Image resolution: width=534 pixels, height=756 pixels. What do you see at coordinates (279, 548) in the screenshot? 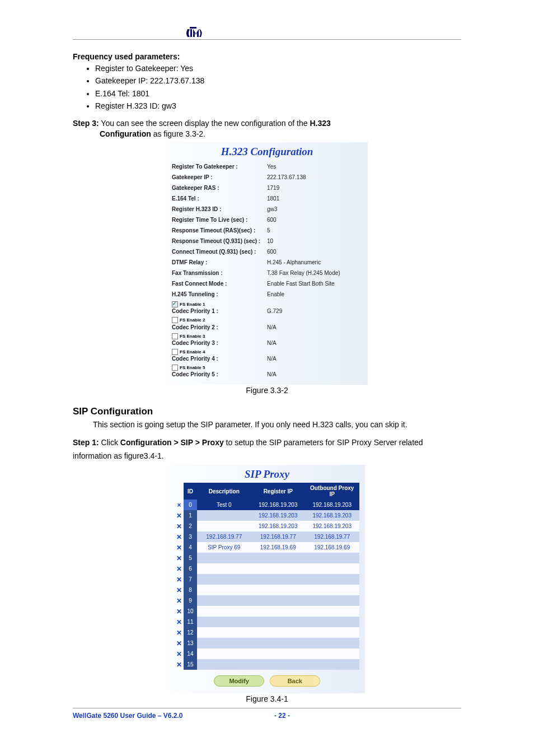
I see `register-ip-cell: 192.168.19.69` at bounding box center [279, 548].